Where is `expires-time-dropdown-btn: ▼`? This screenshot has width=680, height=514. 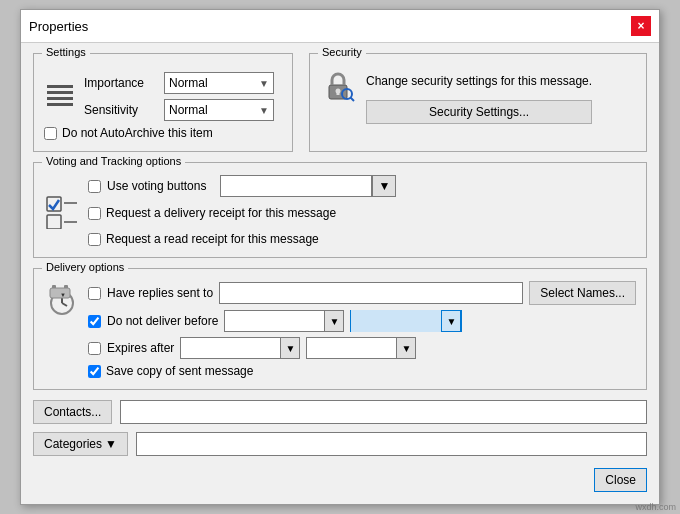
expires-time-dropdown-btn: ▼ is located at coordinates (406, 348).